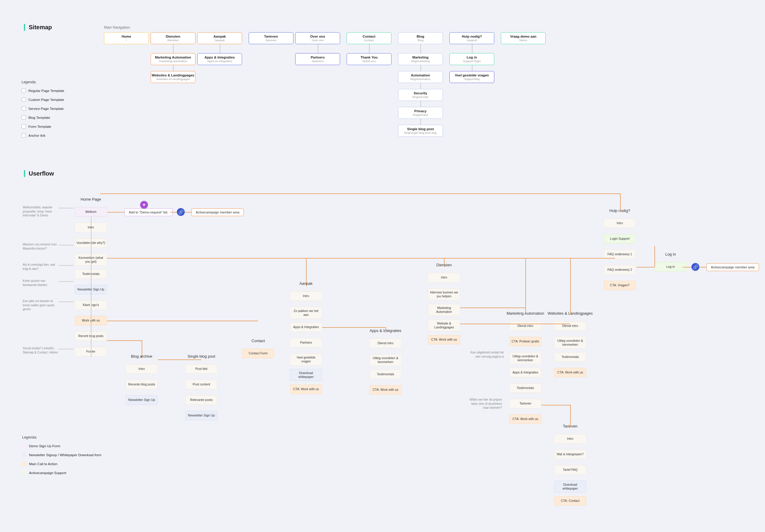 This screenshot has height=532, width=765. Describe the element at coordinates (41, 246) in the screenshot. I see `side-note: Waarom zou iemand voor Maasinfra kiezen?` at that location.